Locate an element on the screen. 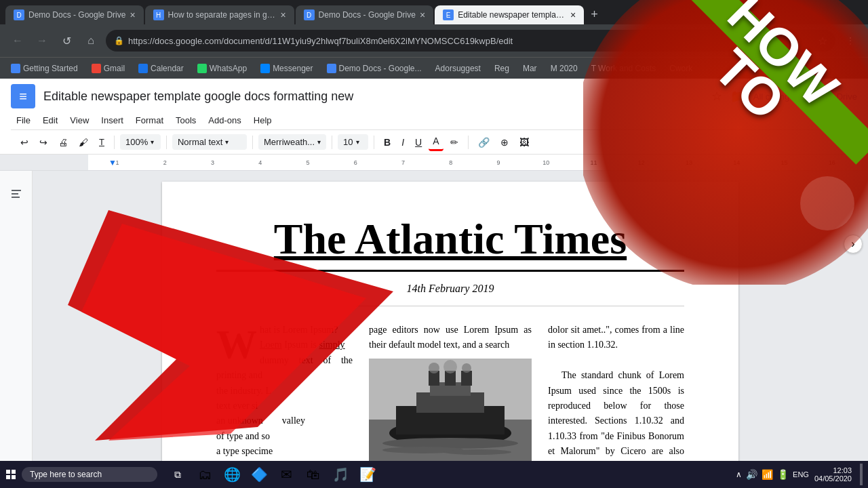 The image size is (868, 488). print-button: 🖨 is located at coordinates (63, 142).